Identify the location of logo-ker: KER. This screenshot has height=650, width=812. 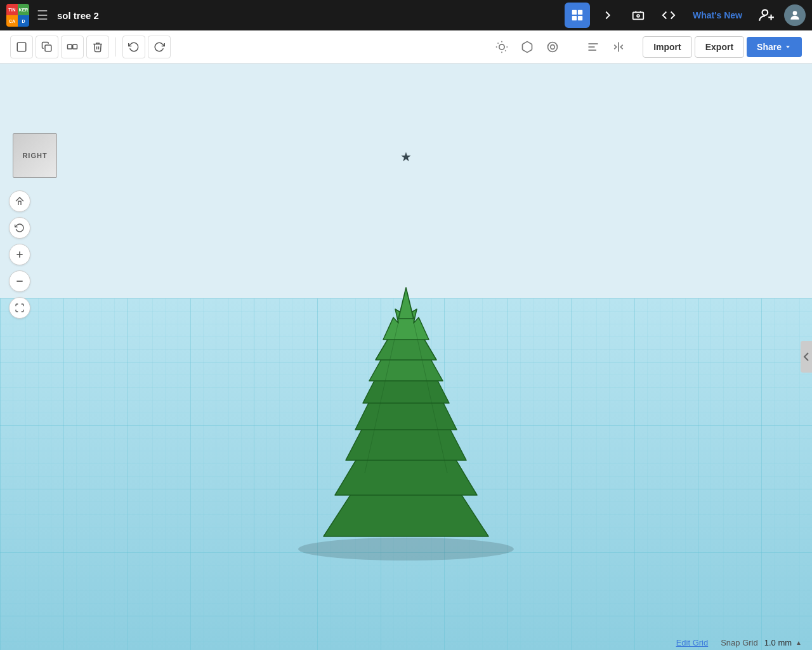
(23, 10).